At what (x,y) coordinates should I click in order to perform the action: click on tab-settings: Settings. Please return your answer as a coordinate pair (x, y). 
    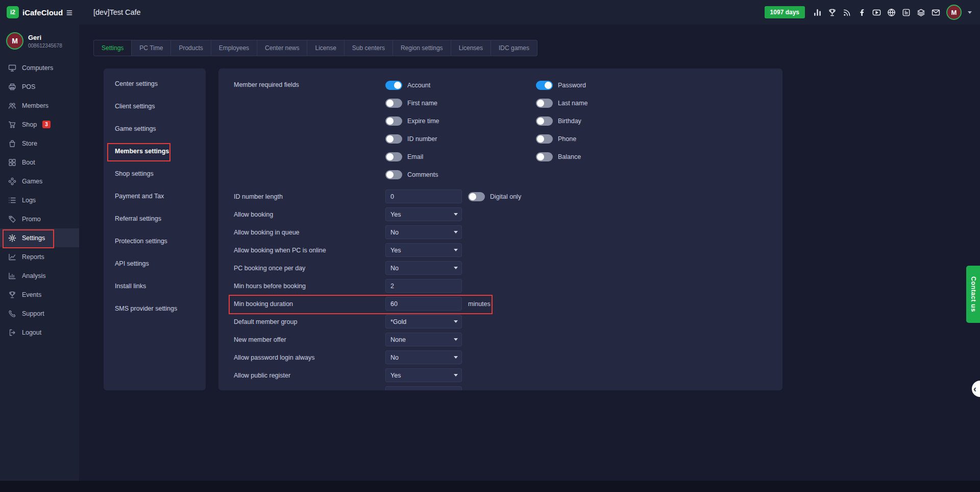
    Looking at the image, I should click on (112, 48).